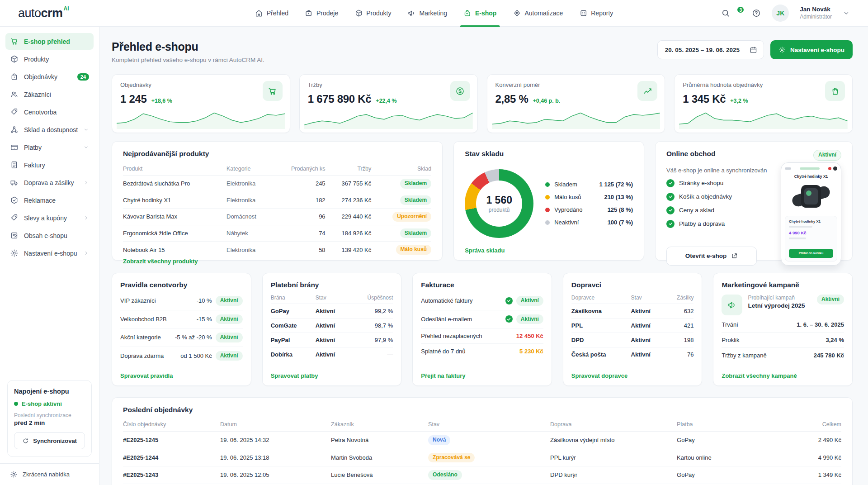 The width and height of the screenshot is (868, 485). What do you see at coordinates (50, 183) in the screenshot?
I see `sidebar-item-doprava-a-zasilky: Doprava a zásilky` at bounding box center [50, 183].